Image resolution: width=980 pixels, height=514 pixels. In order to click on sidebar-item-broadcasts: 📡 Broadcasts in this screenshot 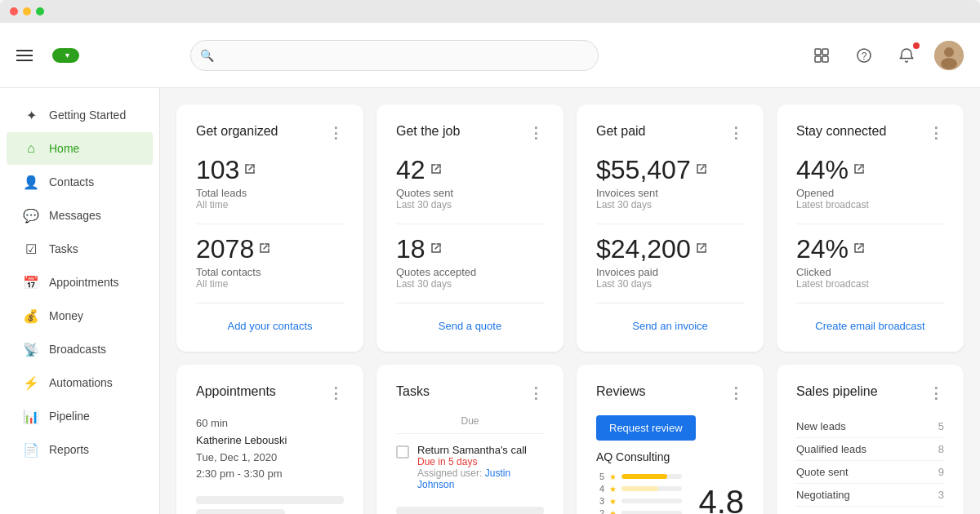, I will do `click(80, 349)`.